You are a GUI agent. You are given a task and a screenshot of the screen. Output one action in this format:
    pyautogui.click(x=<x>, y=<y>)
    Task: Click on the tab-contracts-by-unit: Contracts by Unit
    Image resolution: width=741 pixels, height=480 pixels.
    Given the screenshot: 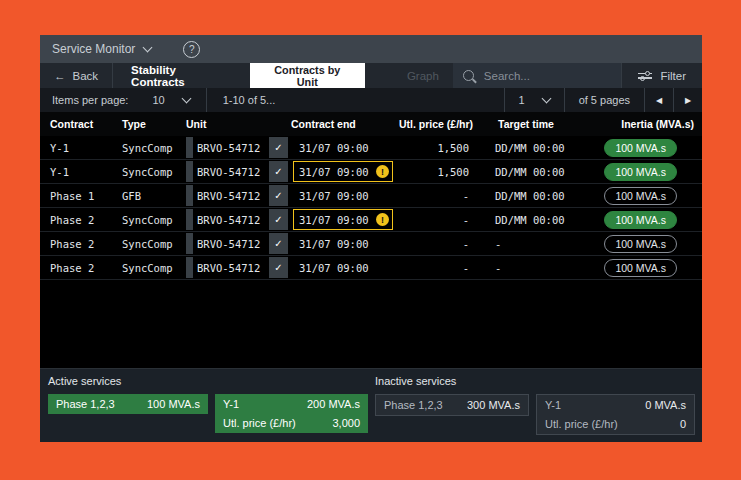 What is the action you would take?
    pyautogui.click(x=308, y=76)
    